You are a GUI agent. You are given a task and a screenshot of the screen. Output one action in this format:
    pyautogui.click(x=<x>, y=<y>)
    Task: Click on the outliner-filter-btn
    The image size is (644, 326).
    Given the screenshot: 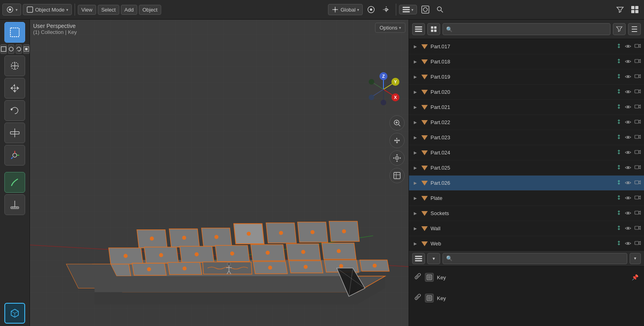 What is the action you would take?
    pyautogui.click(x=619, y=29)
    